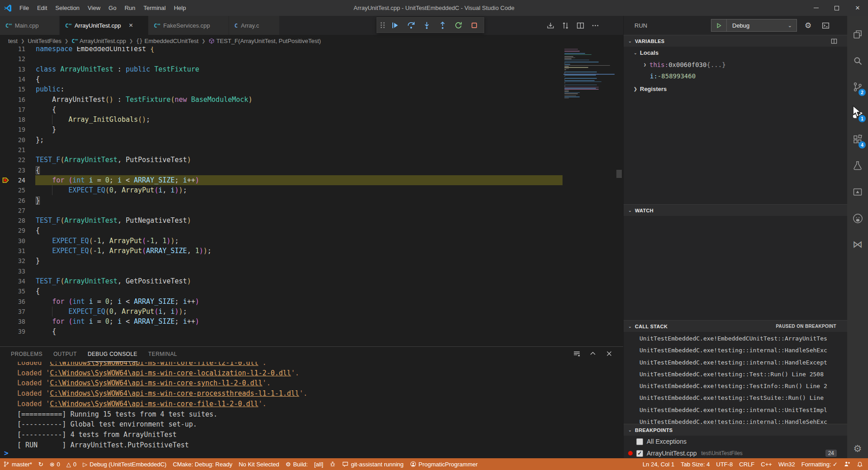 This screenshot has width=868, height=470. What do you see at coordinates (154, 364) in the screenshot?
I see `console-dll-link: C:\Windows\SysWOW64\api-ms-win-core-file…` at bounding box center [154, 364].